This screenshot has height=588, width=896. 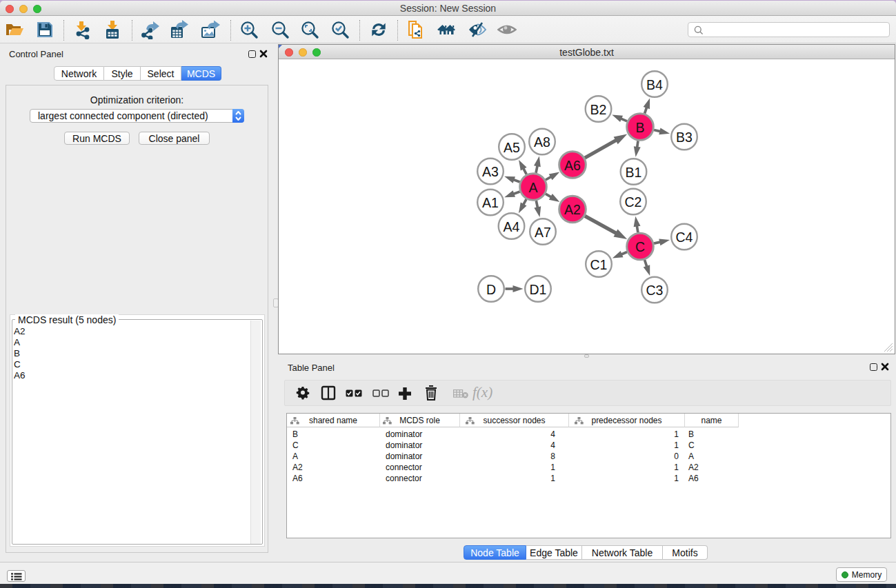 I want to click on svg-text: A2, so click(x=573, y=210).